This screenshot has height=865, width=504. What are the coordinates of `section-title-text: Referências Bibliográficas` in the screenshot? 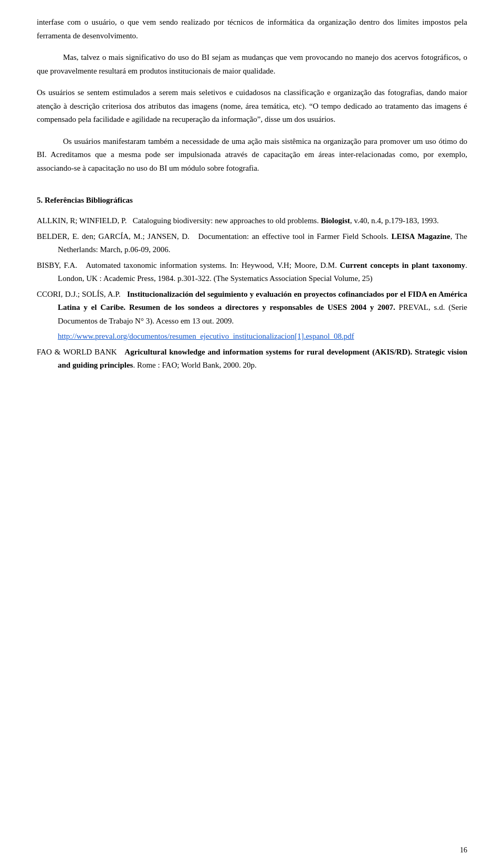 It's located at (89, 200).